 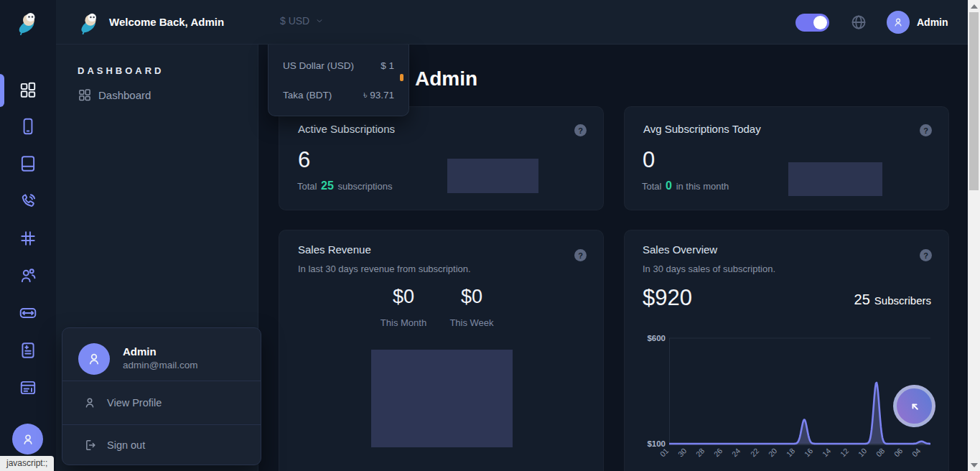 I want to click on tablet-icon, so click(x=28, y=164).